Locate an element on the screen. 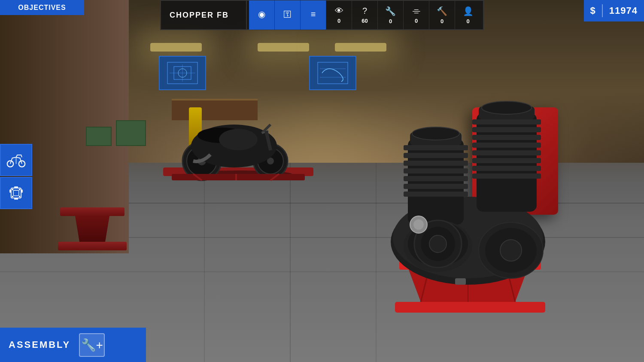  motorcycle-on-lift is located at coordinates (240, 142).